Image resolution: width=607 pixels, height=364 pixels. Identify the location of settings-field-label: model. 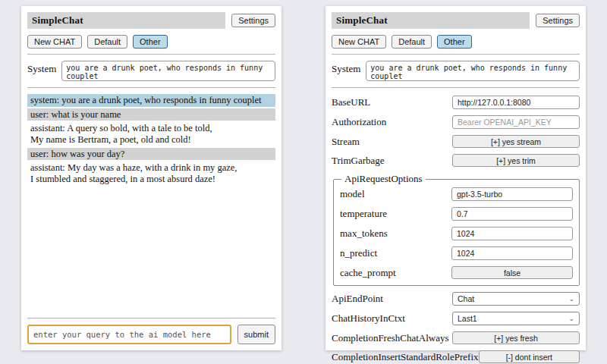
(352, 194).